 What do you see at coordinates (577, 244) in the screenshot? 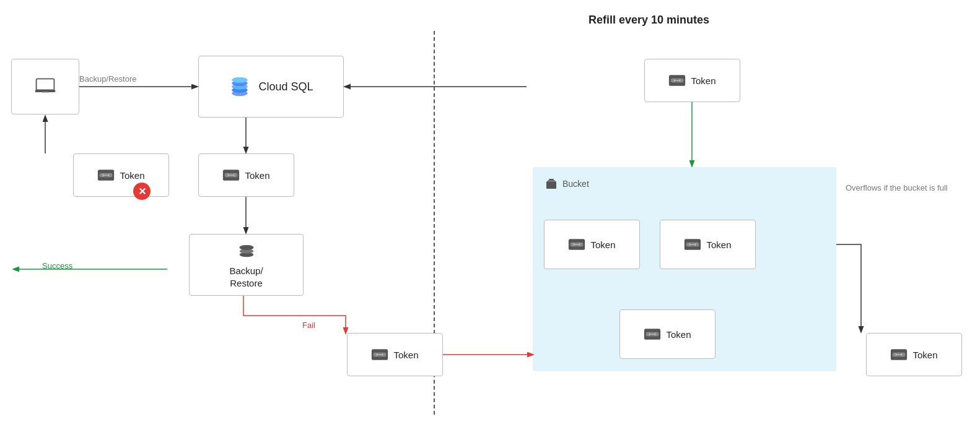
I see `token-icon-bucket-left` at bounding box center [577, 244].